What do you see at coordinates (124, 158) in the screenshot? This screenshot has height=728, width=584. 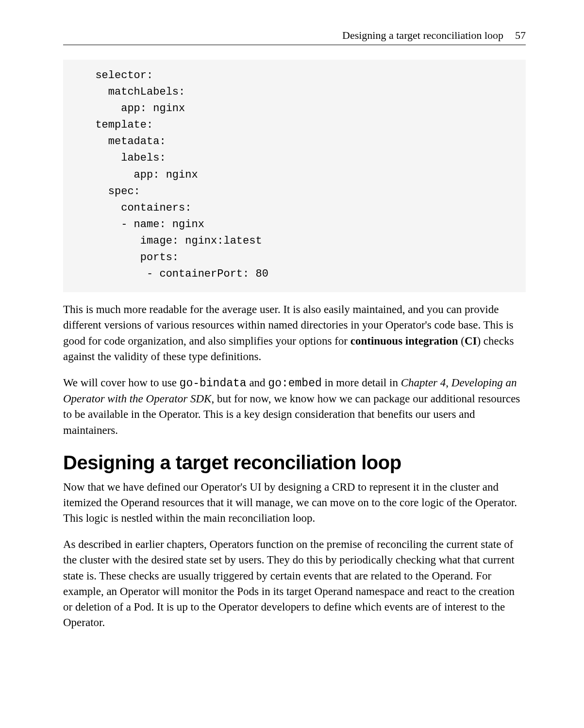 I see `code-line: labels:` at bounding box center [124, 158].